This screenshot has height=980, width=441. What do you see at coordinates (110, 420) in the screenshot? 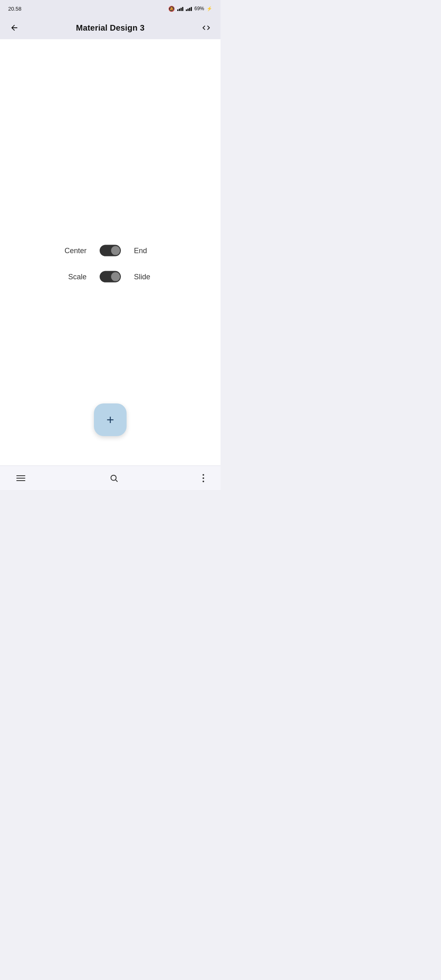
I see `fab-button: +` at bounding box center [110, 420].